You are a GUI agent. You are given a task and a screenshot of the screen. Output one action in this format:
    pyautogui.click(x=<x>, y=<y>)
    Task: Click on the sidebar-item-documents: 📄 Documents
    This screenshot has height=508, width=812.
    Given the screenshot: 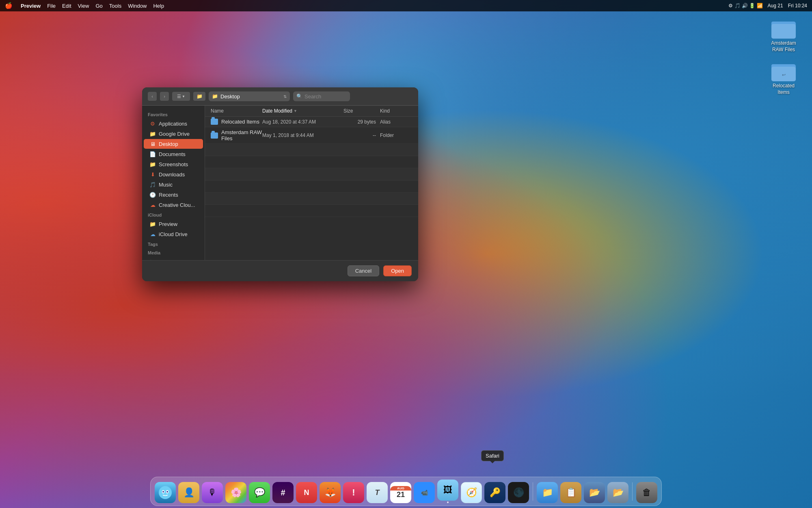 What is the action you would take?
    pyautogui.click(x=173, y=154)
    